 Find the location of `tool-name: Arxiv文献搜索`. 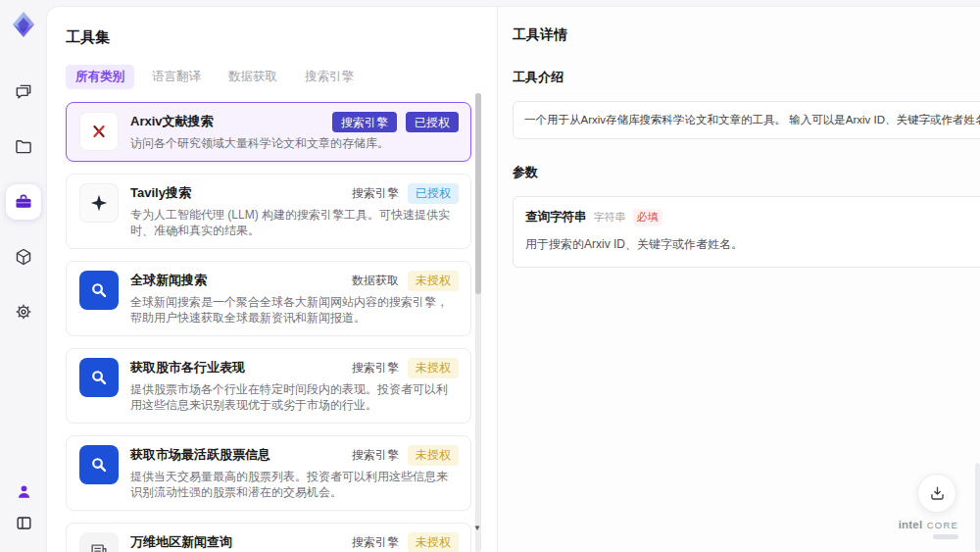

tool-name: Arxiv文献搜索 is located at coordinates (172, 122).